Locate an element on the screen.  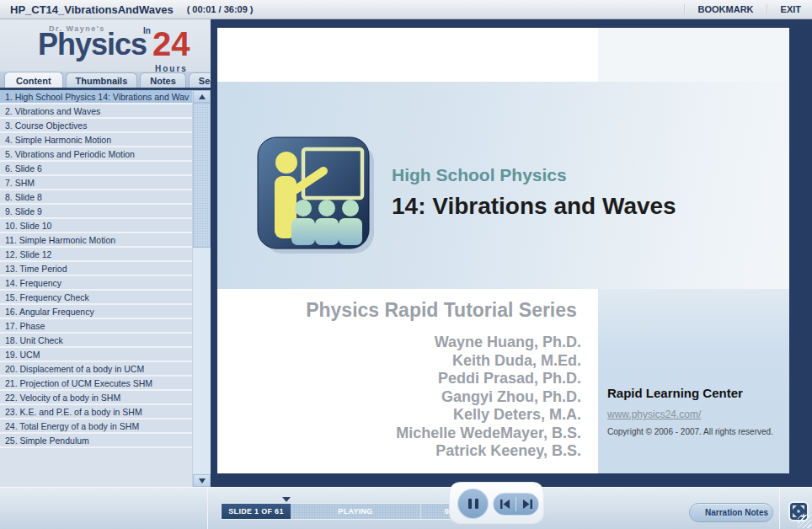
narration-notes-button: Narration Notes is located at coordinates (731, 512).